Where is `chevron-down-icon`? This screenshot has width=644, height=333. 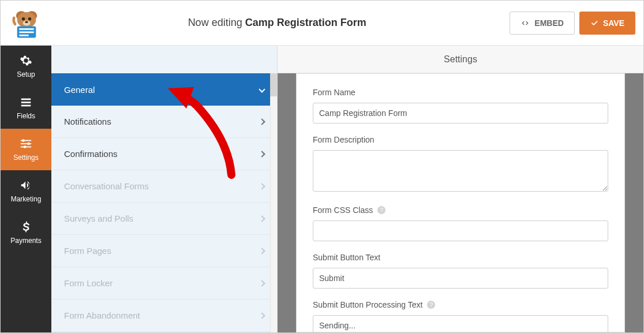
chevron-down-icon is located at coordinates (262, 89).